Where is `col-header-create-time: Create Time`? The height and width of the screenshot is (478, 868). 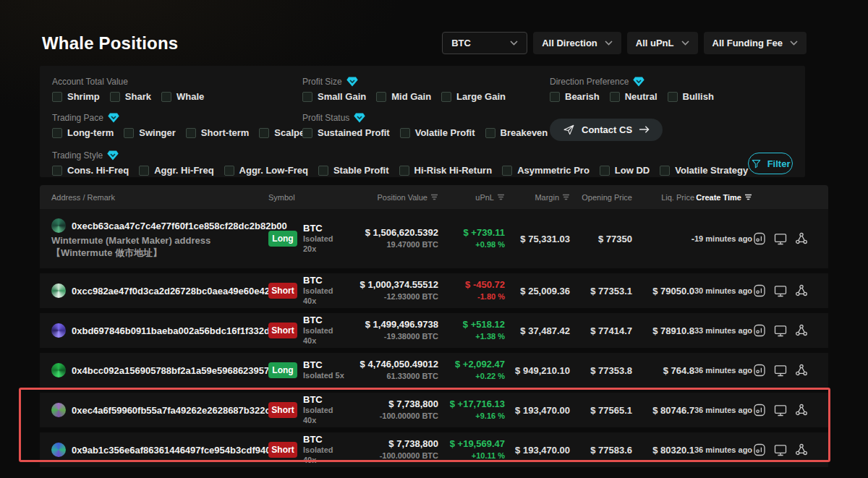 col-header-create-time: Create Time is located at coordinates (723, 197).